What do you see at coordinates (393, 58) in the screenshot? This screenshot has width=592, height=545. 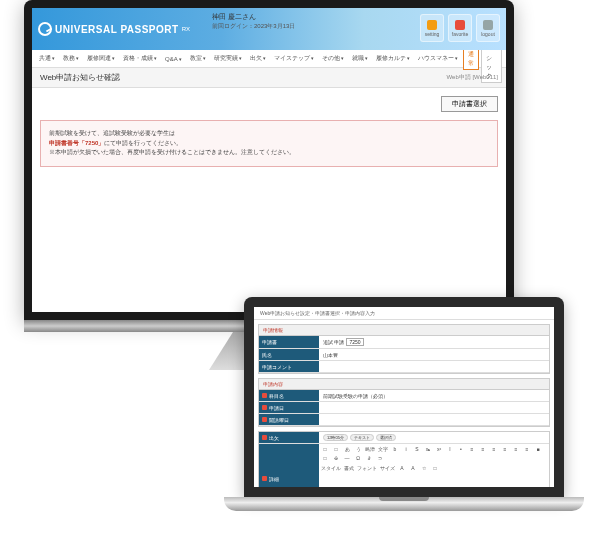 I see `nav-karte: 履修カルテ` at bounding box center [393, 58].